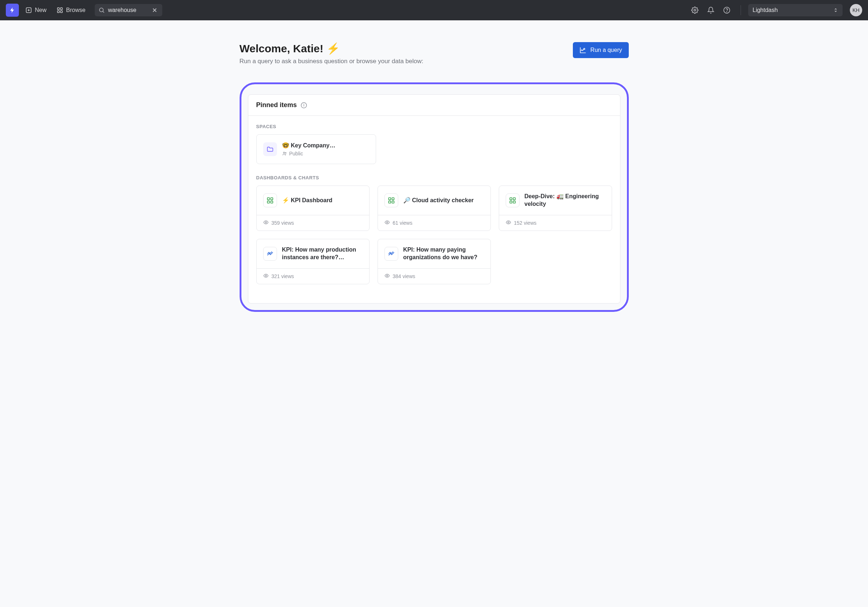 The width and height of the screenshot is (868, 607). Describe the element at coordinates (606, 50) in the screenshot. I see `run-query-label: Run a query` at that location.